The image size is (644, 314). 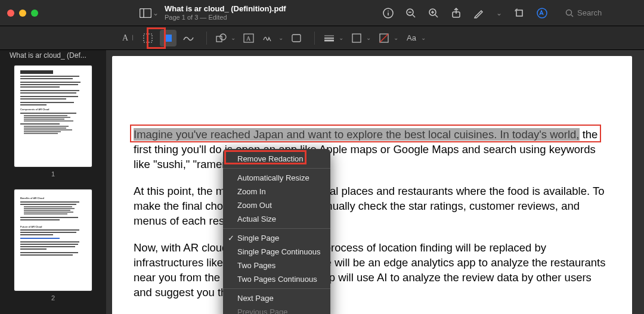 I want to click on menu-item-actual-size: Actual Size, so click(x=277, y=219).